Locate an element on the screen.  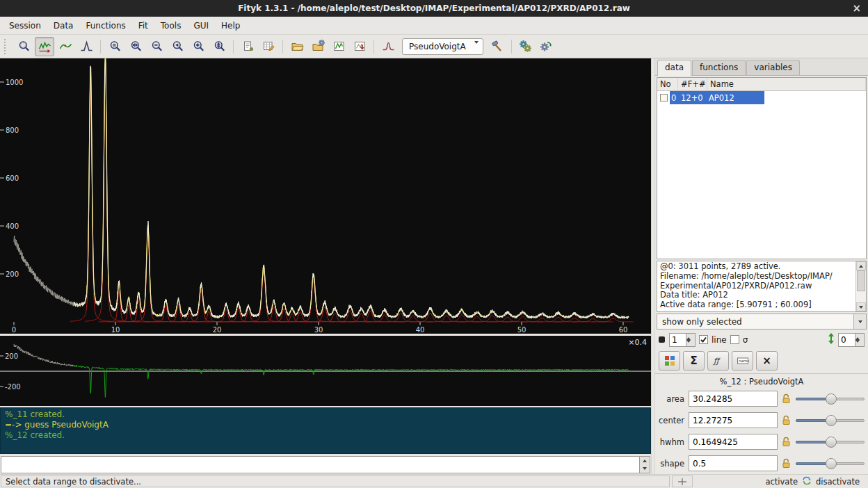
param-hwhm-lock is located at coordinates (787, 442).